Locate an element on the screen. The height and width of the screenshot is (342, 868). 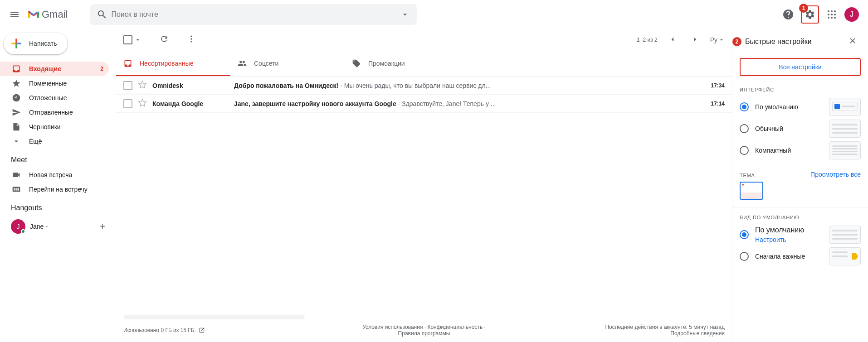
default-view-radio-important is located at coordinates (744, 256).